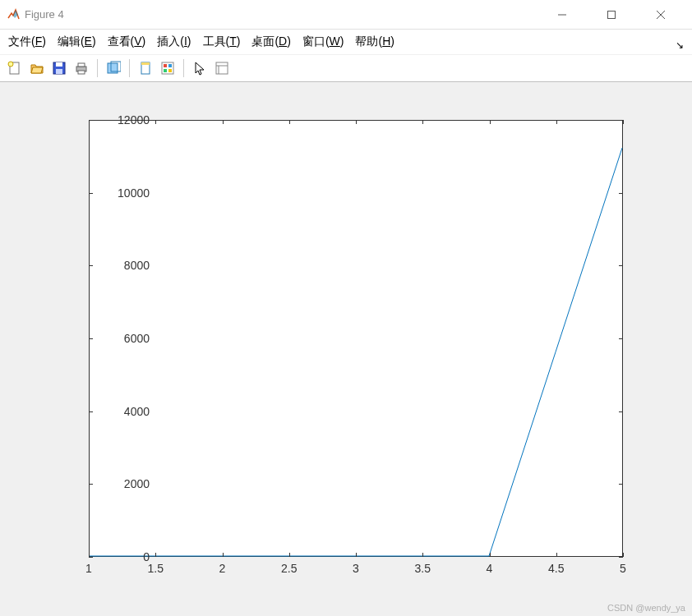  Describe the element at coordinates (125, 411) in the screenshot. I see `y-tick-label: 4000` at that location.